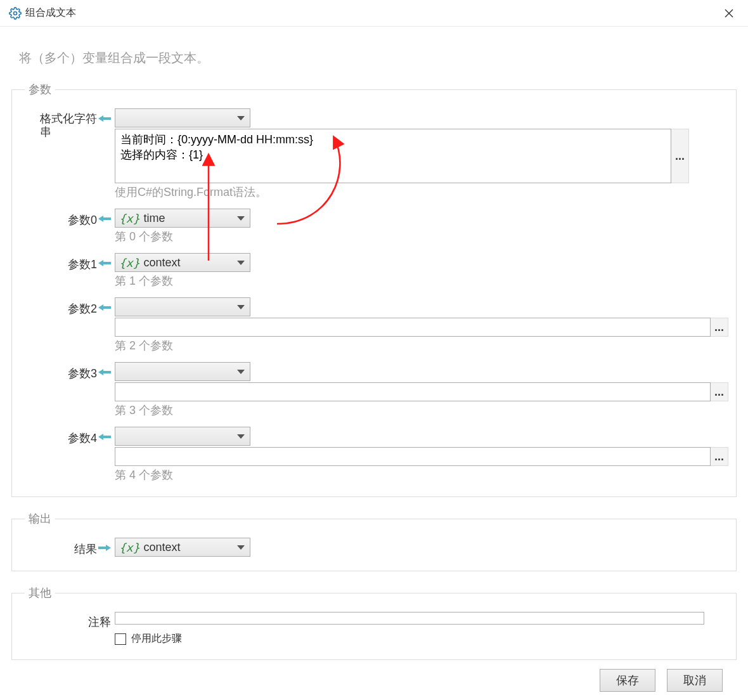 The image size is (748, 700). What do you see at coordinates (100, 622) in the screenshot?
I see `comment-label: 注释` at bounding box center [100, 622].